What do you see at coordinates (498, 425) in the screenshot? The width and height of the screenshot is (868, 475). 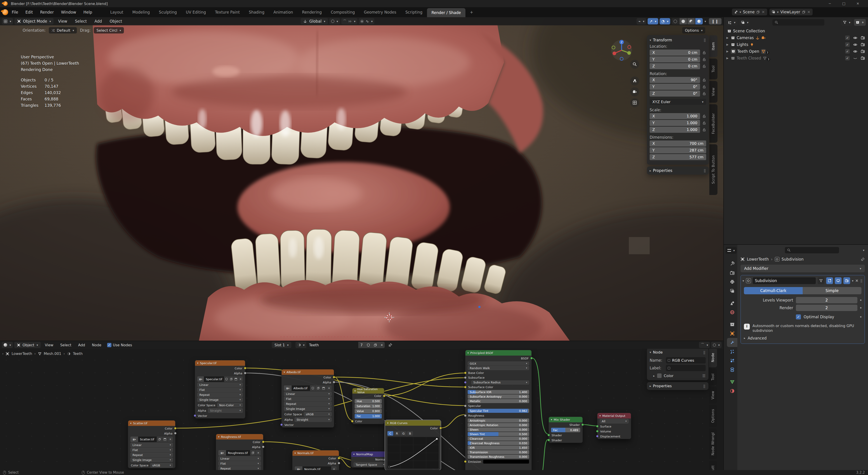 I see `anisotropic-rotation-slider: Anisotropic Rotation0.000` at bounding box center [498, 425].